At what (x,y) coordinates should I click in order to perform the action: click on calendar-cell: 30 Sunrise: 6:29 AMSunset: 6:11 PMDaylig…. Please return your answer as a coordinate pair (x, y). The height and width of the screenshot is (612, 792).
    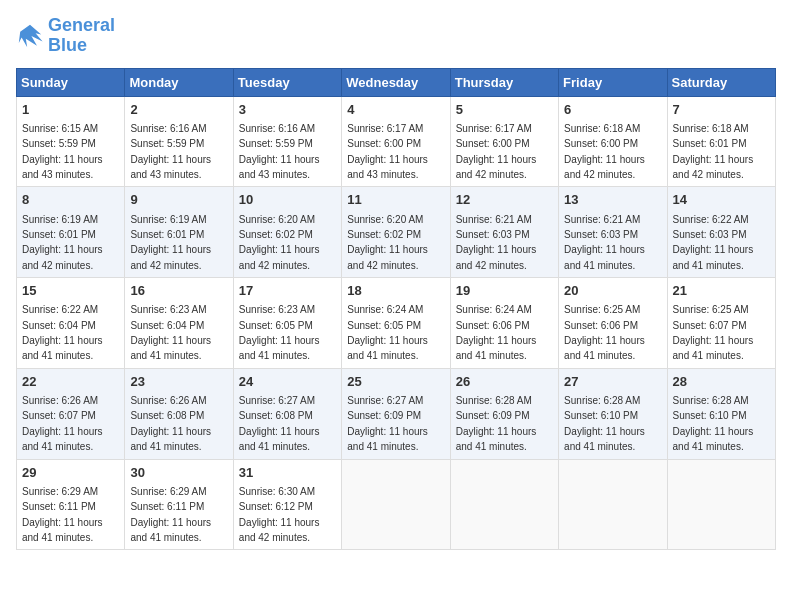
    Looking at the image, I should click on (179, 504).